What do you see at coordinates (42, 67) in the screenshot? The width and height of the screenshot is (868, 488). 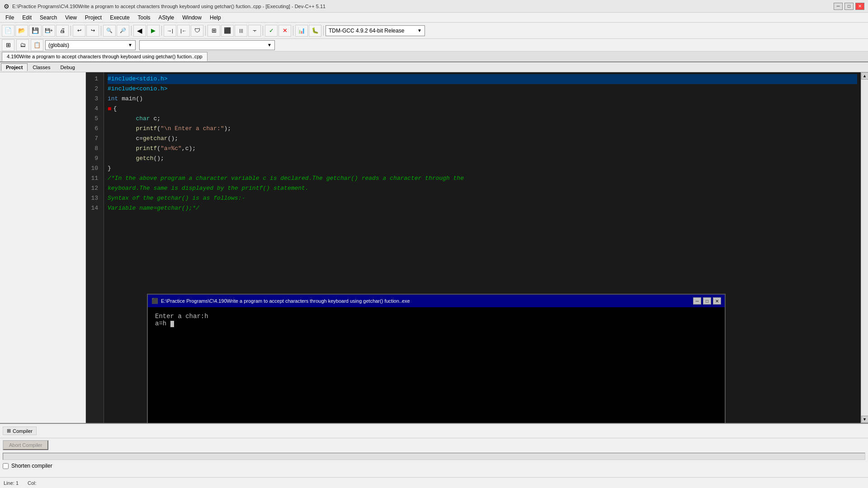 I see `subtab-classes: Classes` at bounding box center [42, 67].